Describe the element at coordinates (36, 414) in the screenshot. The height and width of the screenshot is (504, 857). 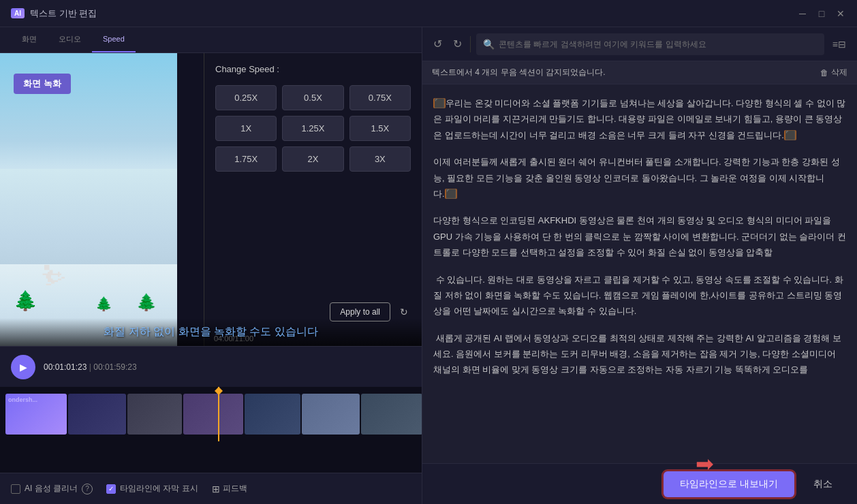
I see `timeline-thumb-1: ondersh...` at that location.